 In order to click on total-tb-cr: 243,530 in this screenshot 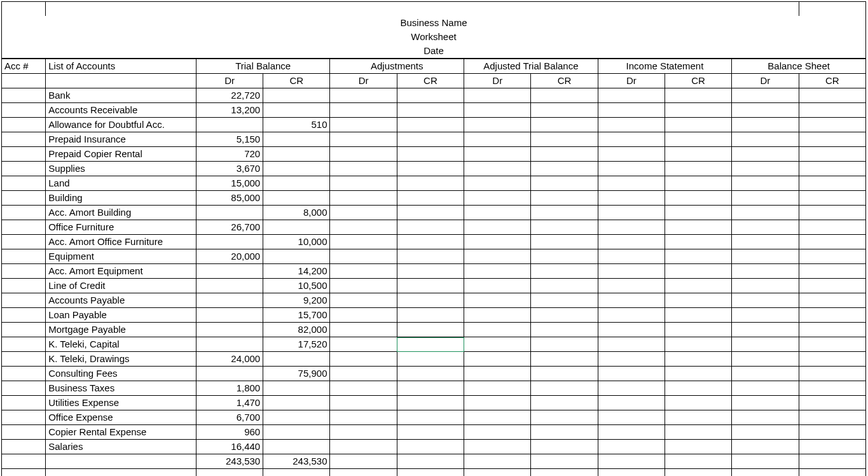, I will do `click(296, 462)`.